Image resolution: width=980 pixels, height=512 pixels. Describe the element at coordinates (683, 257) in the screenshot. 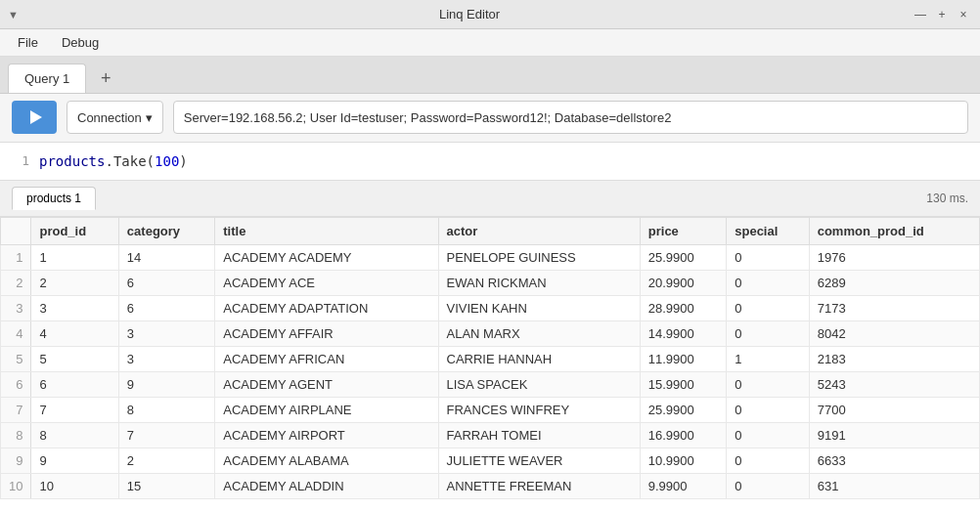

I see `cell-price: 25.9900` at that location.